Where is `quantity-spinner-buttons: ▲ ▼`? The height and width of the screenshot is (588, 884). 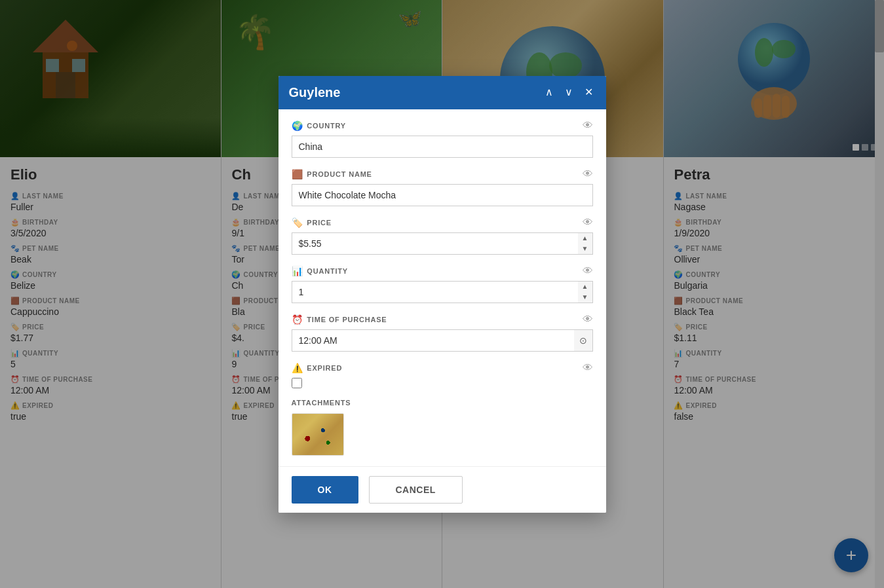
quantity-spinner-buttons: ▲ ▼ is located at coordinates (586, 292).